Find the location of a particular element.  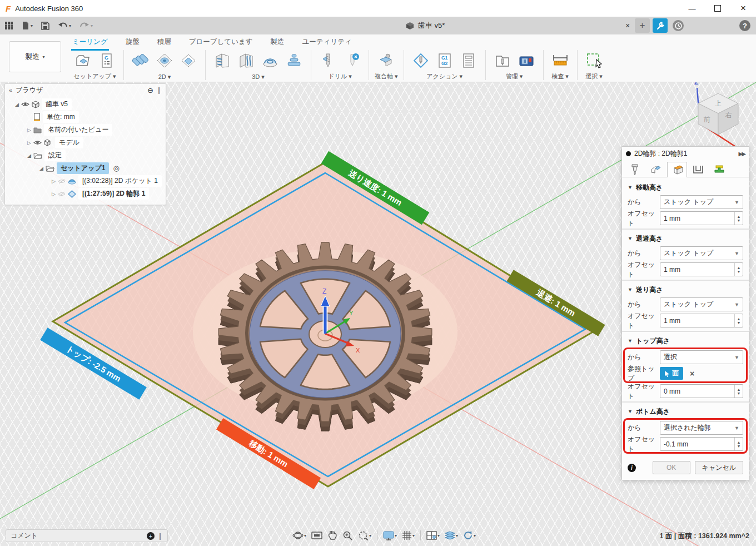

group-drill-label: ドリル ▾ is located at coordinates (340, 77).